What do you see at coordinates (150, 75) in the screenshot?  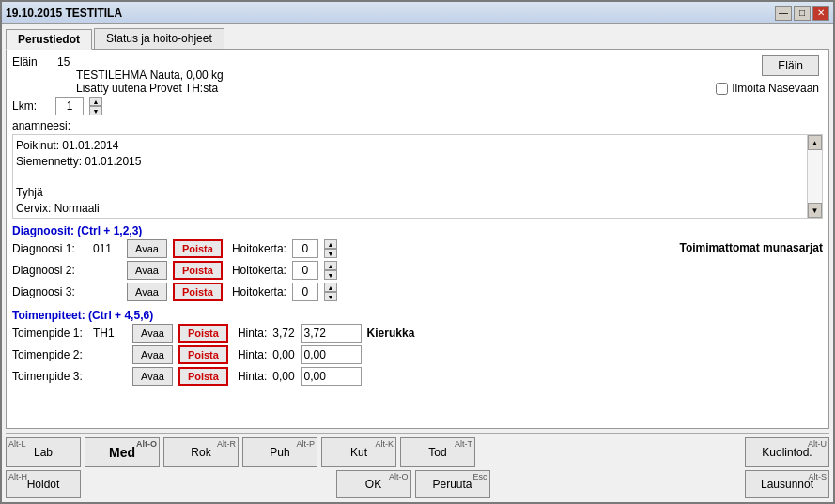 I see `elain-name: TESTILEHMÄ Nauta, 0,00 kg` at bounding box center [150, 75].